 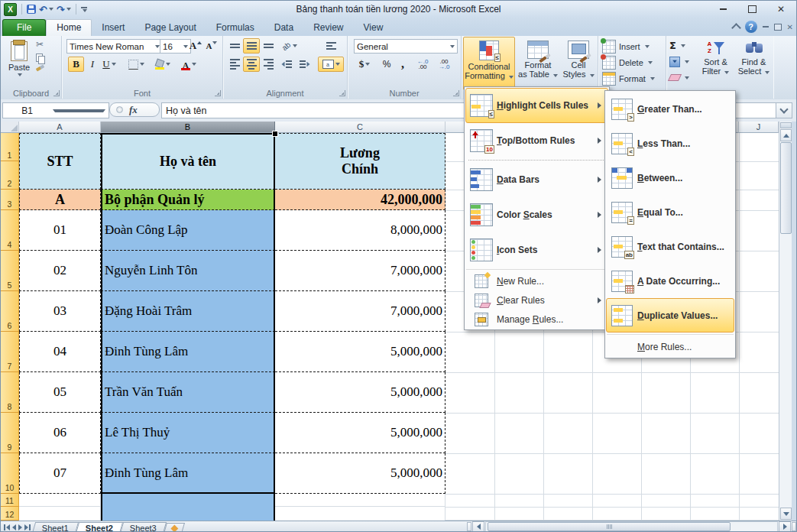 I want to click on cell-C5: 7,000,000, so click(x=361, y=271).